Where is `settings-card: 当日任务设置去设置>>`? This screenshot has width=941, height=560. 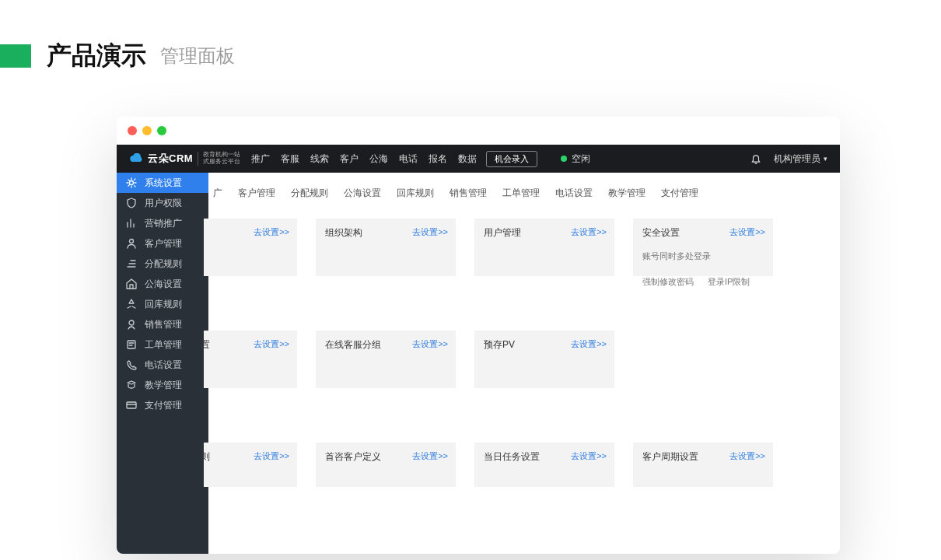
settings-card: 当日任务设置去设置>> is located at coordinates (544, 465).